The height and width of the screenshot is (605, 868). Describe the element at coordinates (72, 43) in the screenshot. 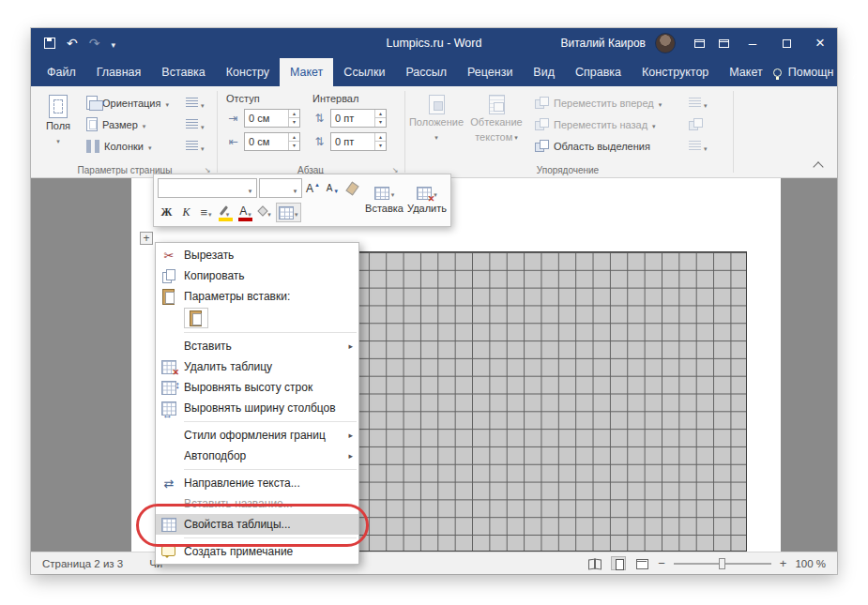

I see `undo-icon` at that location.